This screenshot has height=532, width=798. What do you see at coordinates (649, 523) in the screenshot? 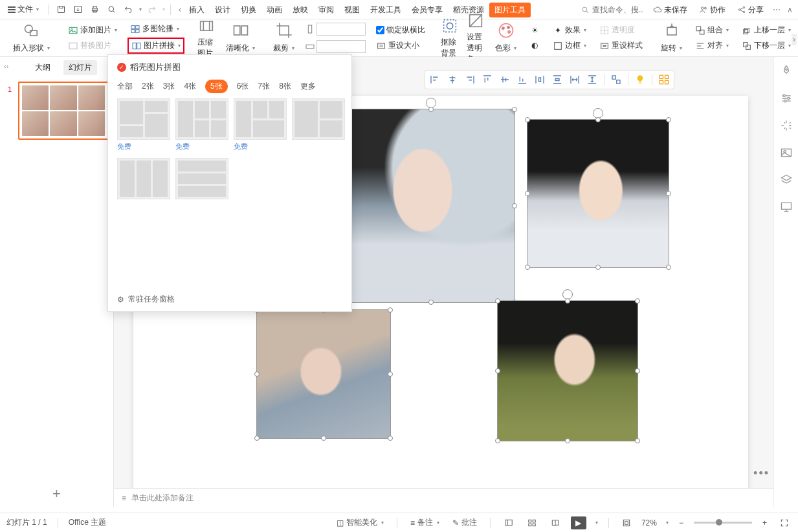
I see `zoom-value: 72%` at bounding box center [649, 523].